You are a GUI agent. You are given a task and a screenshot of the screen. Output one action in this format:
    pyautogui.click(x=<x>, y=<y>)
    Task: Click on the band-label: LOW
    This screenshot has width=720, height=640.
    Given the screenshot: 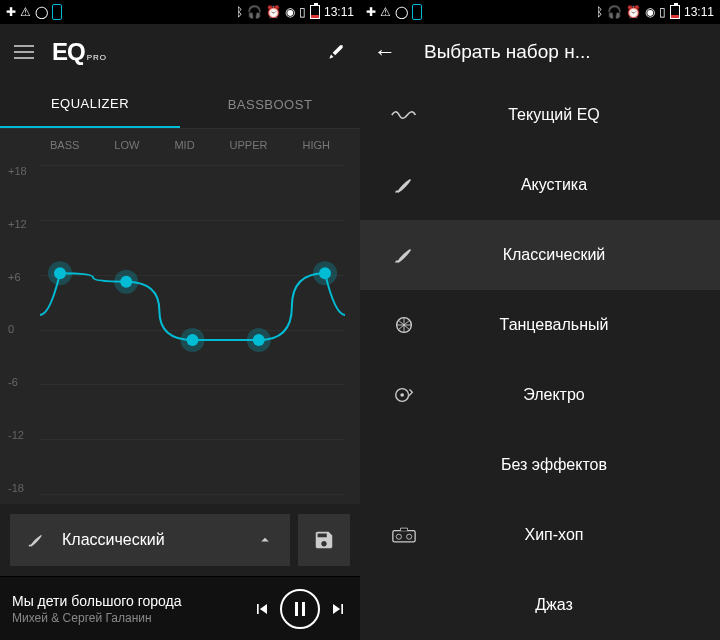 What is the action you would take?
    pyautogui.click(x=126, y=145)
    